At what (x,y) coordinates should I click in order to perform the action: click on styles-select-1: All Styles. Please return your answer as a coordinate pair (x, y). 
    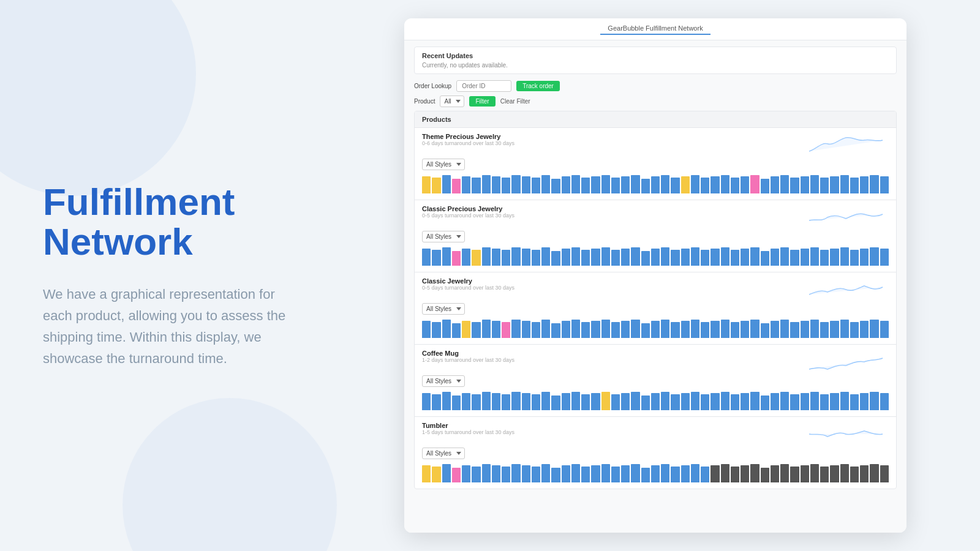
    Looking at the image, I should click on (443, 236).